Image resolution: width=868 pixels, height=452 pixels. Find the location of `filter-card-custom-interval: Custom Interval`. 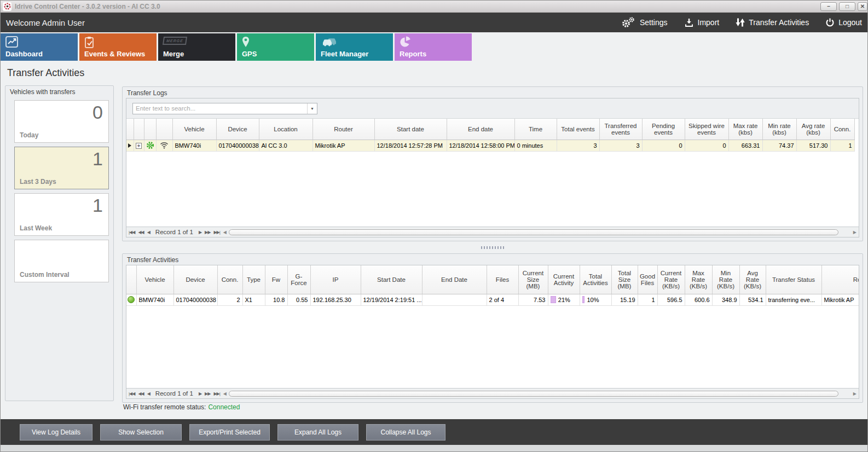

filter-card-custom-interval: Custom Interval is located at coordinates (61, 261).